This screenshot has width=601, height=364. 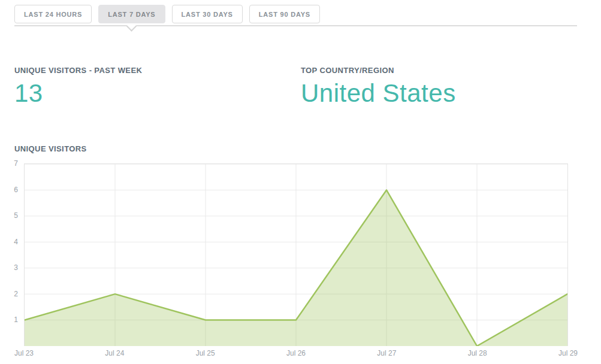 I want to click on tab-last-90-days: LAST 90 DAYS, so click(x=285, y=14).